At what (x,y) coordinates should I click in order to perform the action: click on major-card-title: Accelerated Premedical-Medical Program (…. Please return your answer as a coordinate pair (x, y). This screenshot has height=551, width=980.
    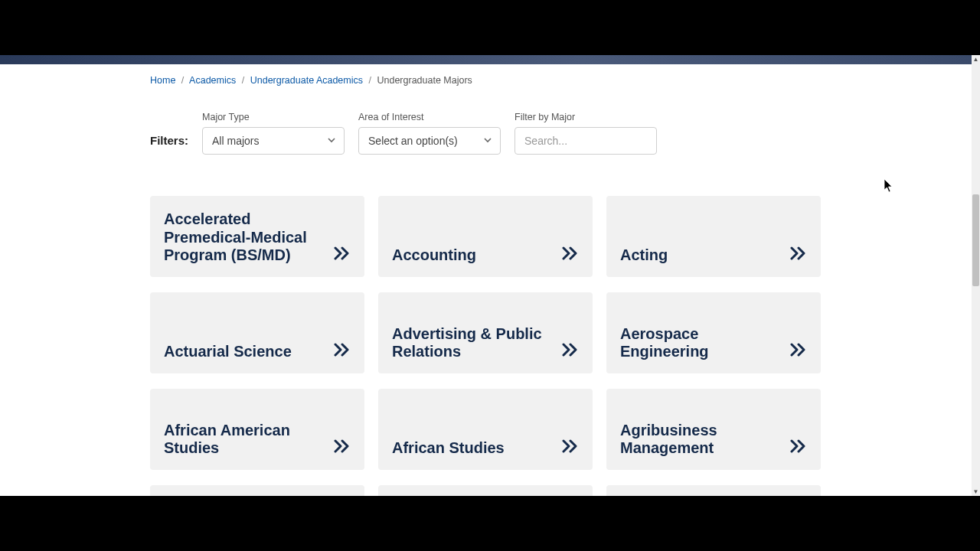
    Looking at the image, I should click on (244, 237).